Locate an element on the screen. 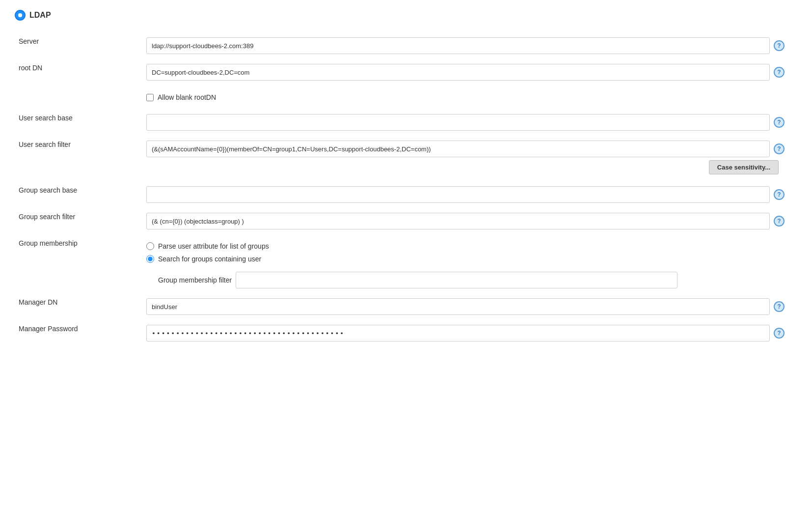 The height and width of the screenshot is (512, 812). manager-dn-help-icon: ? is located at coordinates (779, 307).